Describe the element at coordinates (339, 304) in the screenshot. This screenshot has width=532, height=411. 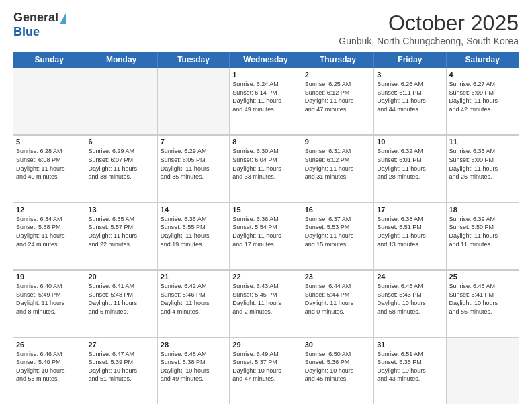
I see `calendar-cell: 23Sunrise: 6:44 AM Sunset: 5:44 PM Dayli…` at that location.